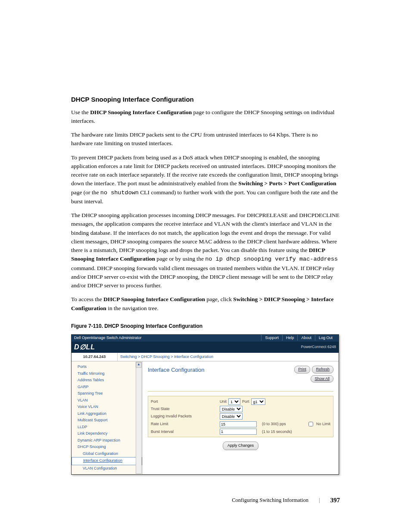  Describe the element at coordinates (107, 420) in the screenshot. I see `nav-multicast: Multicast Support` at that location.